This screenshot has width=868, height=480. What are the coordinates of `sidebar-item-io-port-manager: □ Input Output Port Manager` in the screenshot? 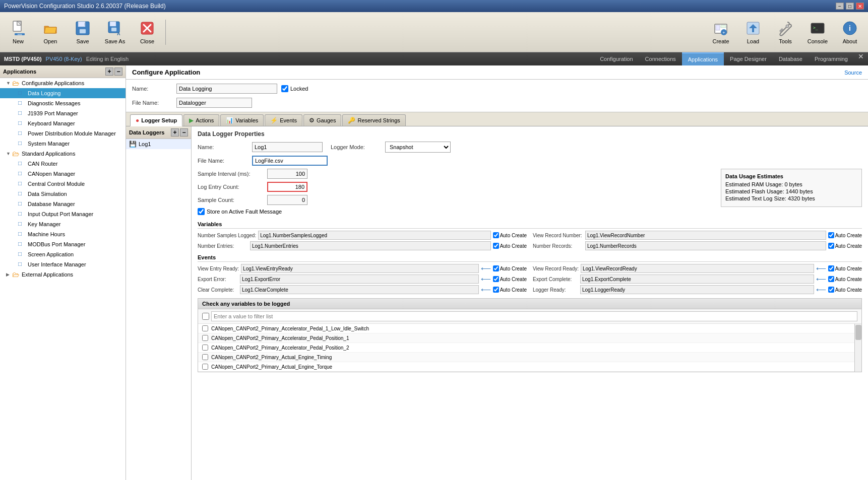 It's located at (63, 214).